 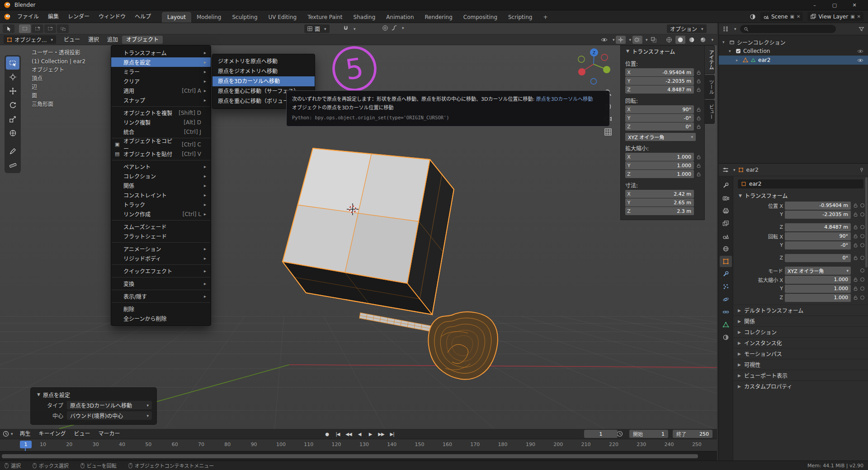 What do you see at coordinates (801, 279) in the screenshot?
I see `transform-property-row: 拡大縮小 X 1.000▾` at bounding box center [801, 279].